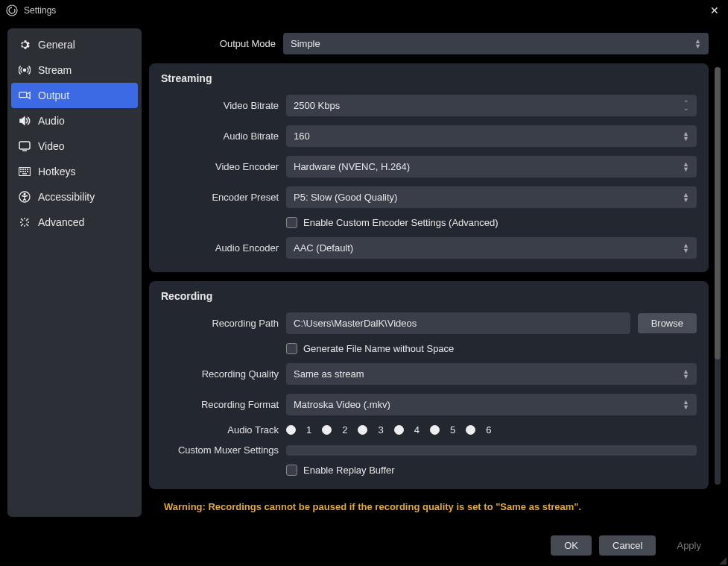 This screenshot has width=728, height=566. What do you see at coordinates (492, 248) in the screenshot?
I see `audio-encoder-select: AAC (Default) ▲▼` at bounding box center [492, 248].